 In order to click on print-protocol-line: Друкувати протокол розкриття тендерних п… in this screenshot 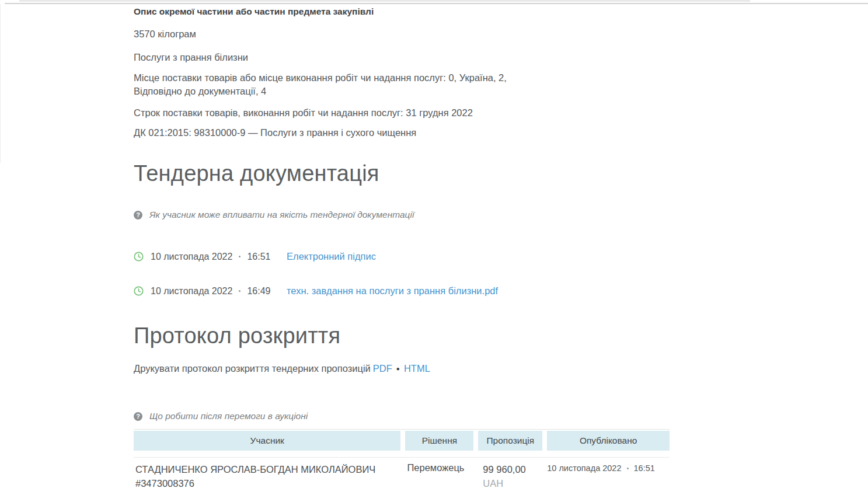, I will do `click(282, 369)`.